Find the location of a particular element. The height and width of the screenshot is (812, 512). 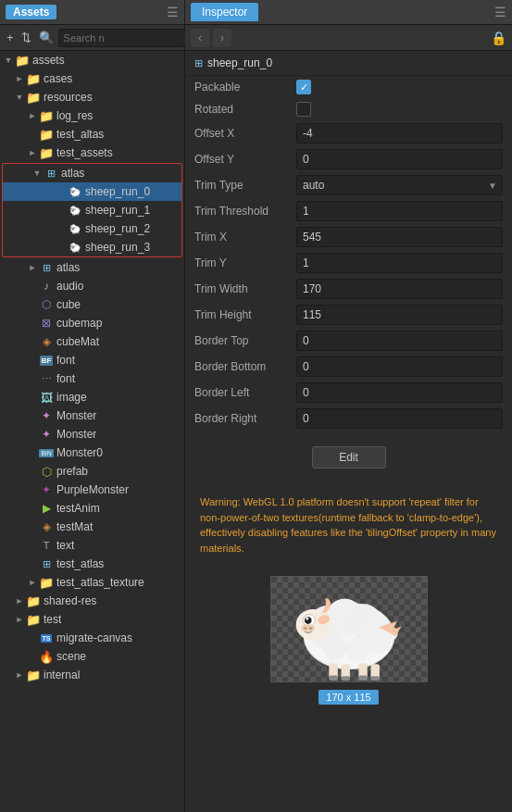

search-input is located at coordinates (128, 38).